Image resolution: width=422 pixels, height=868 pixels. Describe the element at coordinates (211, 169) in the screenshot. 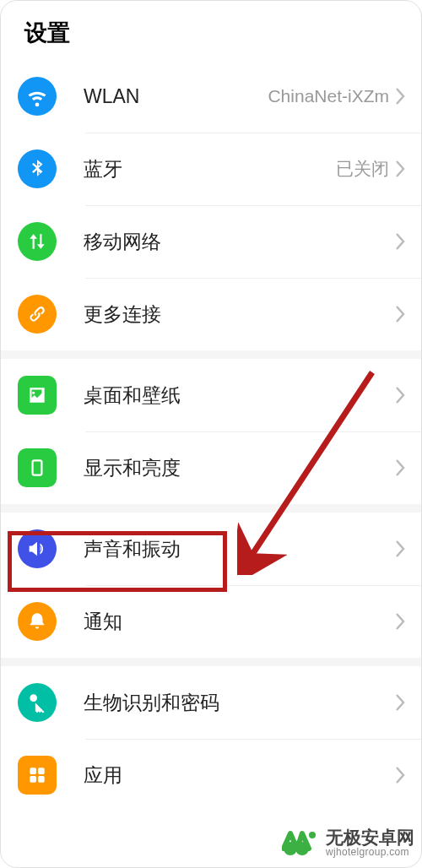

I see `row-bluetooth: 蓝牙 已关闭` at that location.